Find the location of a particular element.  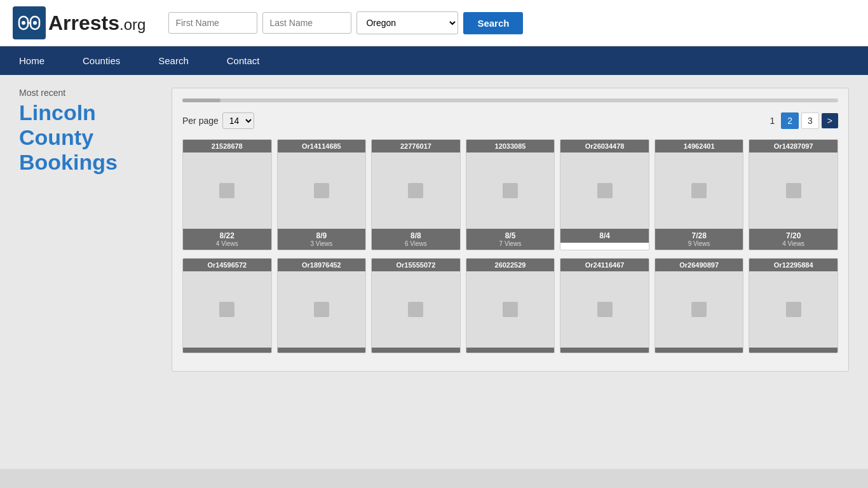

booking-card: 12033085 8/5 7 Views is located at coordinates (511, 194).